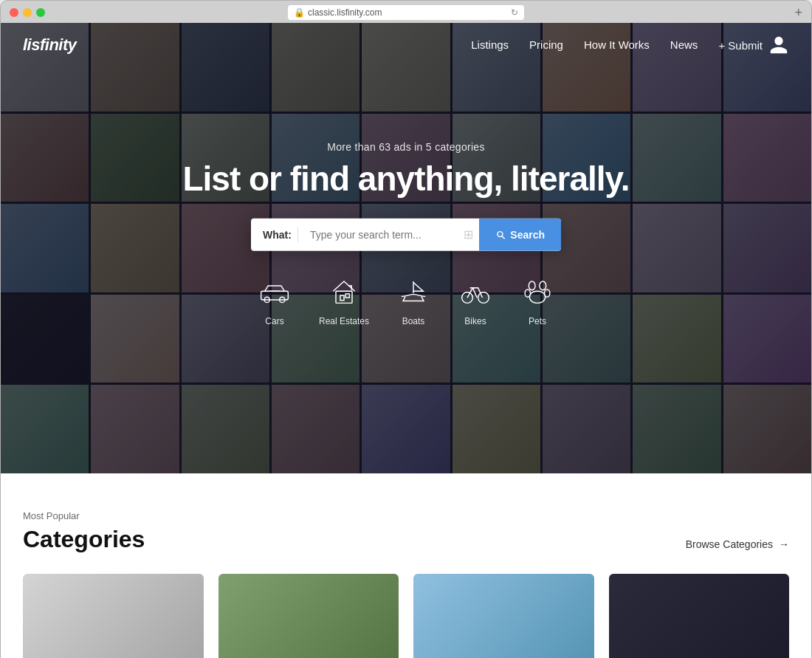  Describe the element at coordinates (520, 234) in the screenshot. I see `search-button: Search` at that location.